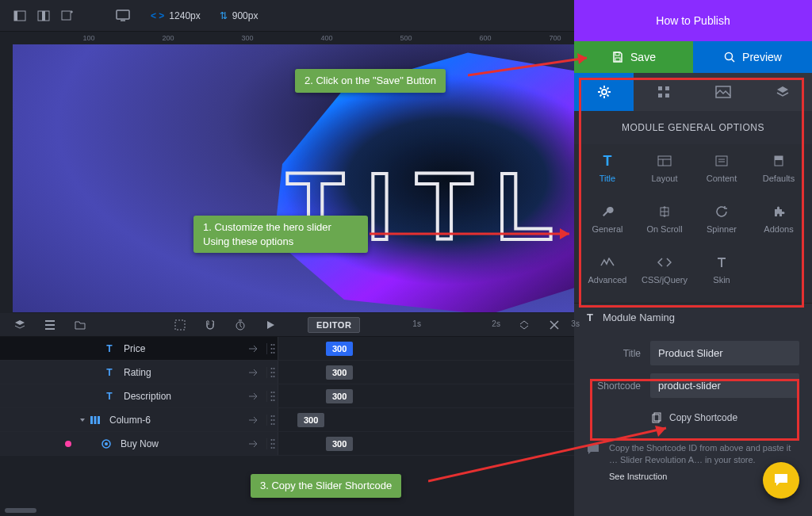  Describe the element at coordinates (723, 92) in the screenshot. I see `tab-image` at that location.